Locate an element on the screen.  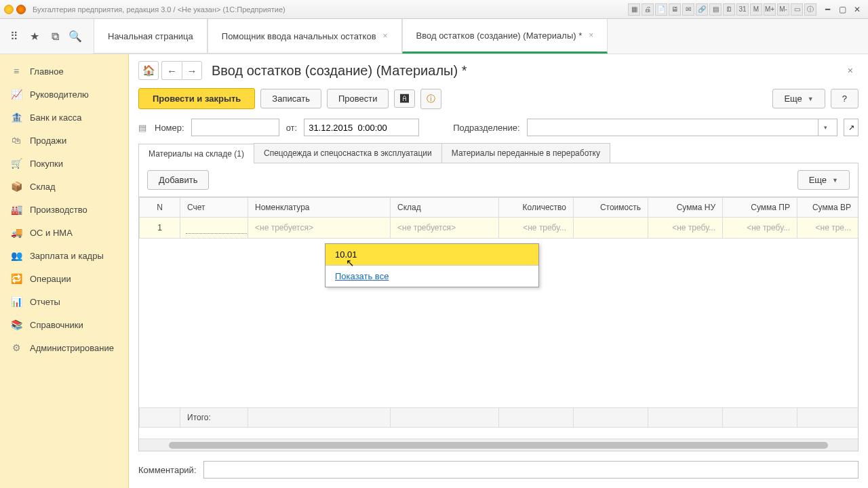
list-icon: ▤ is located at coordinates (142, 127).